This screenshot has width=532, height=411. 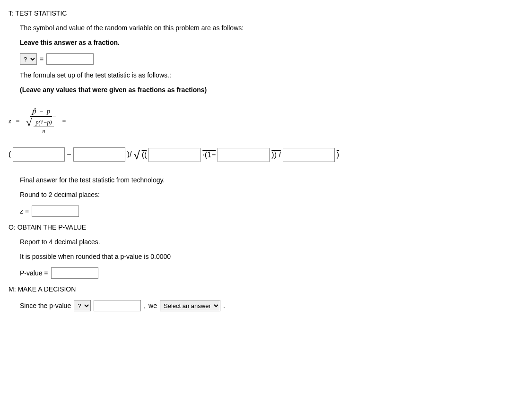 What do you see at coordinates (64, 121) in the screenshot?
I see `formula-eq2: =` at bounding box center [64, 121].